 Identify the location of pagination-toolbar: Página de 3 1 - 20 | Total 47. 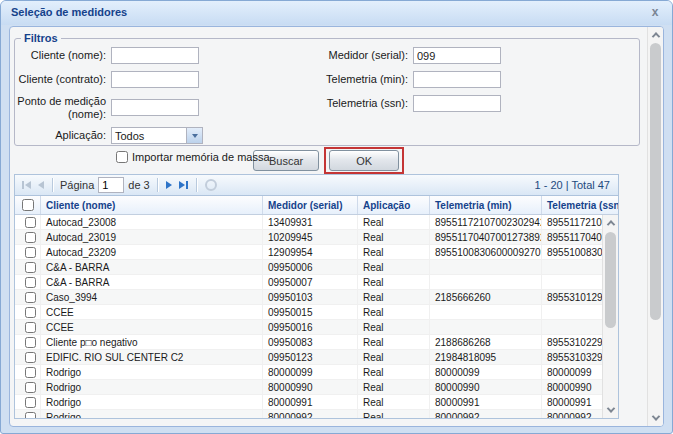
(316, 185).